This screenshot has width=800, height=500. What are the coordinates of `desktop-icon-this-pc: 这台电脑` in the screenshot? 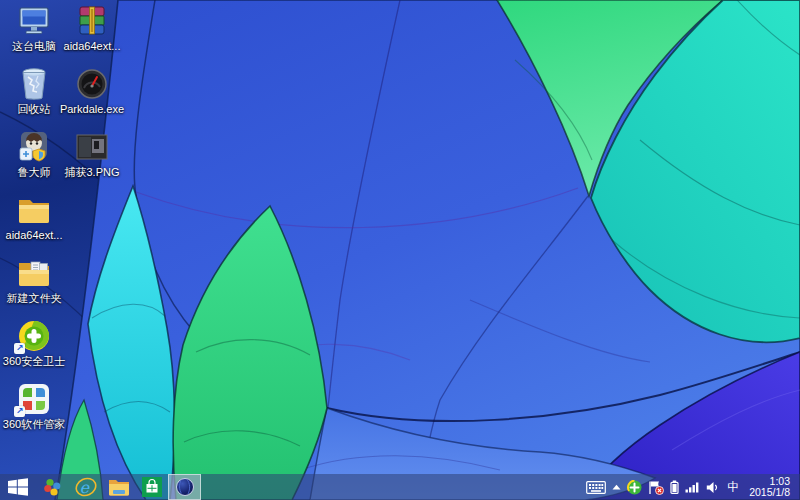 It's located at (34, 36).